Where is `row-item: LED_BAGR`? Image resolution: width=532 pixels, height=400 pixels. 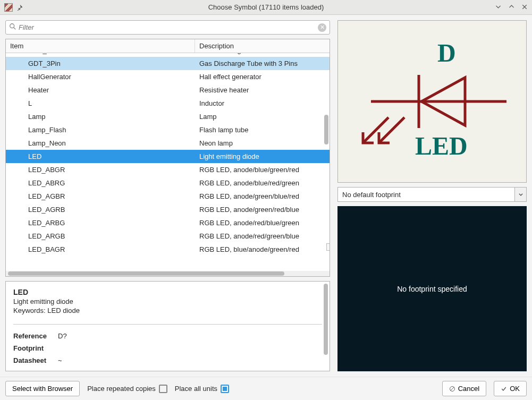
row-item: LED_BAGR is located at coordinates (100, 250).